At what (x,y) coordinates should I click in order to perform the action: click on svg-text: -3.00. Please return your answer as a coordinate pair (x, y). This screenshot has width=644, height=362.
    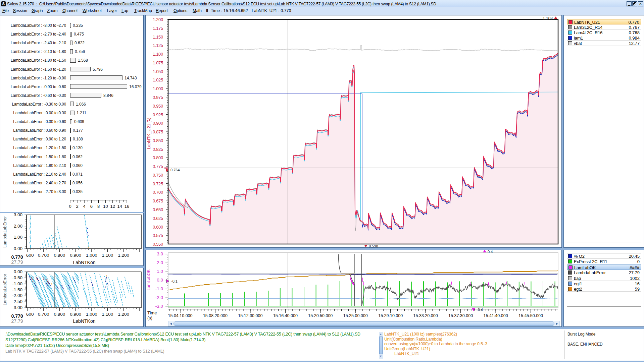
    Looking at the image, I should click on (17, 308).